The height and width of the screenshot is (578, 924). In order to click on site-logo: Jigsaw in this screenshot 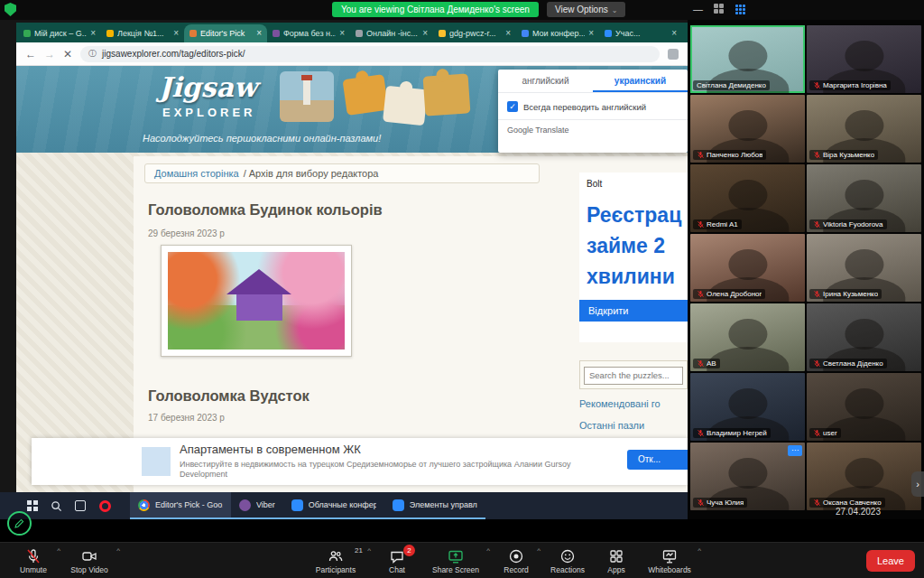, I will do `click(208, 87)`.